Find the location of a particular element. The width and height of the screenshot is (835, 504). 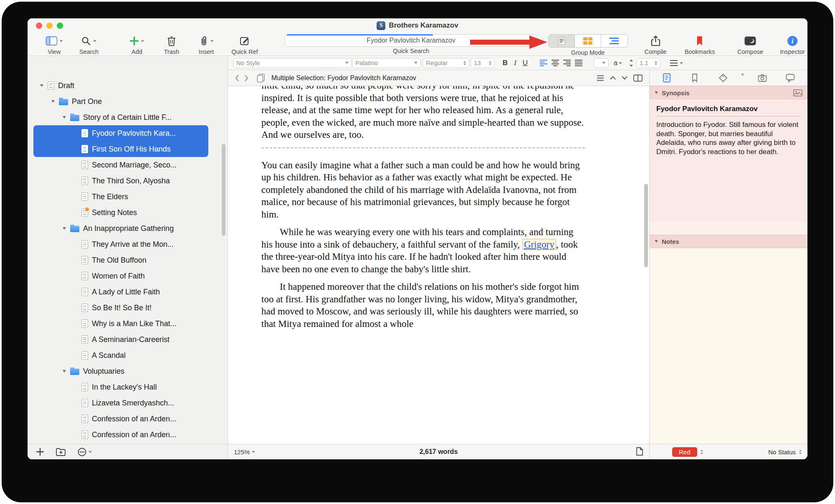

binder-item: Setting Notes is located at coordinates (121, 213).